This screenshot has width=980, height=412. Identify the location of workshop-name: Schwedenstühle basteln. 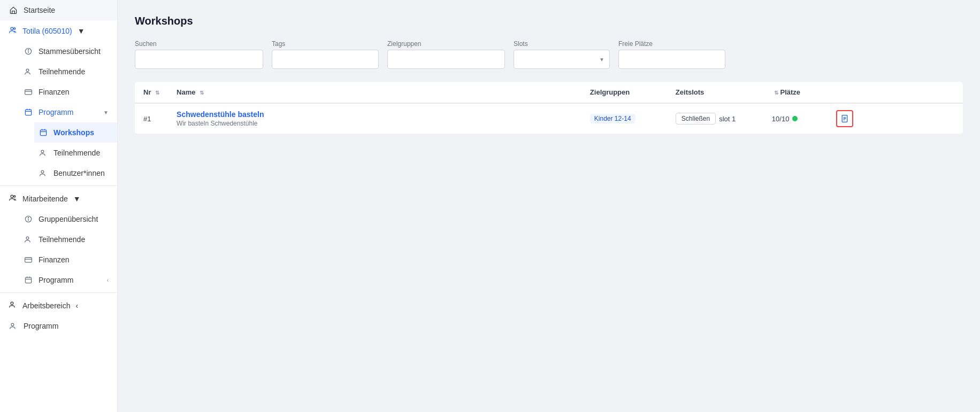
(374, 114).